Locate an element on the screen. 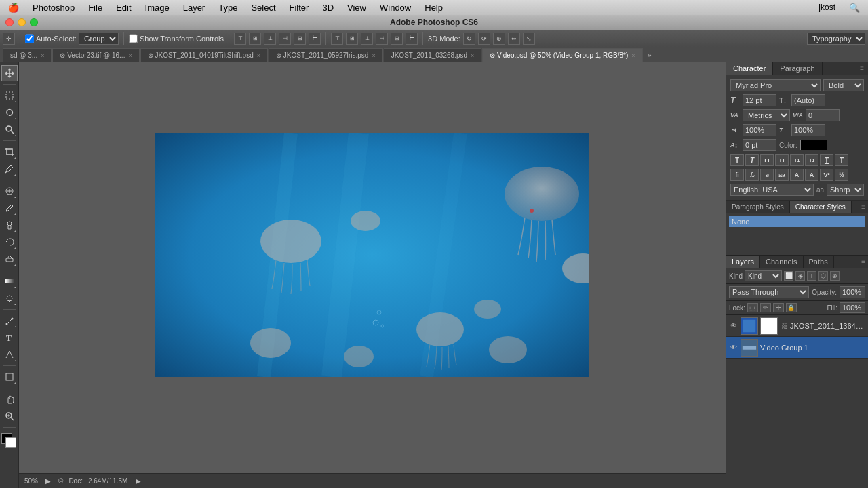 Image resolution: width=868 pixels, height=488 pixels. 3d-roll-icon: ⟳ is located at coordinates (484, 39).